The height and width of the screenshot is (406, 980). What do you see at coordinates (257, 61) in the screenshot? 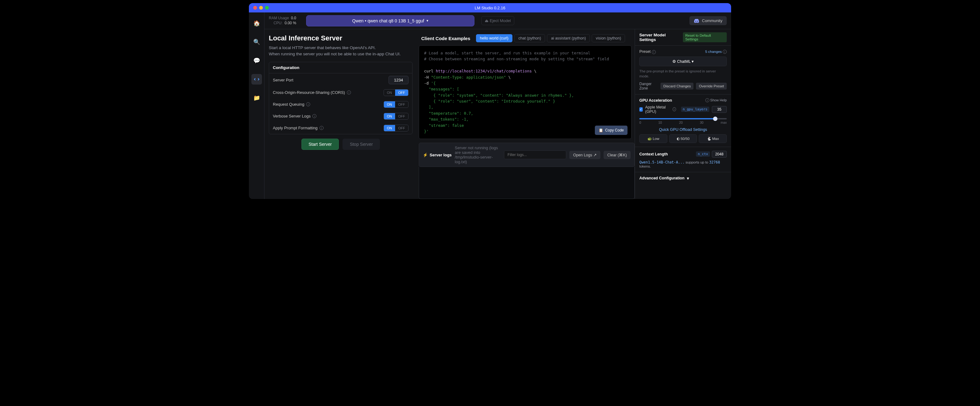
I see `sidebar-item-chat: 💬` at bounding box center [257, 61].